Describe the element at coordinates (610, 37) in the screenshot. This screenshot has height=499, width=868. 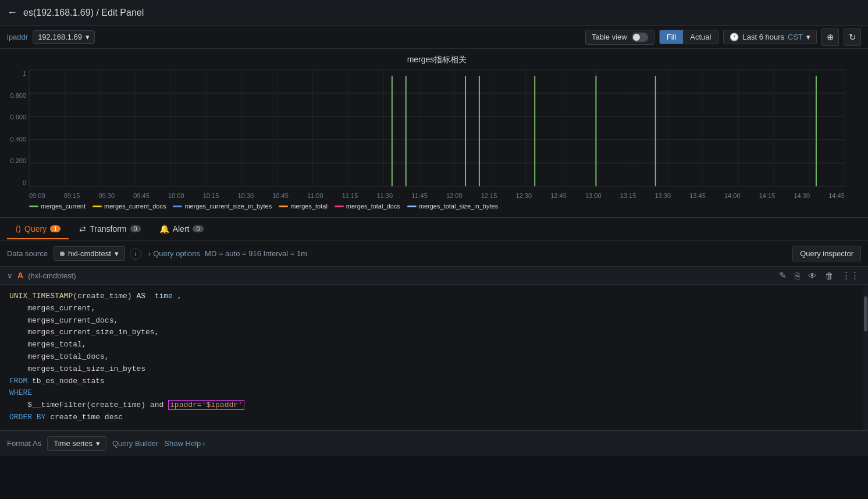
I see `table-view-label: Table view` at that location.